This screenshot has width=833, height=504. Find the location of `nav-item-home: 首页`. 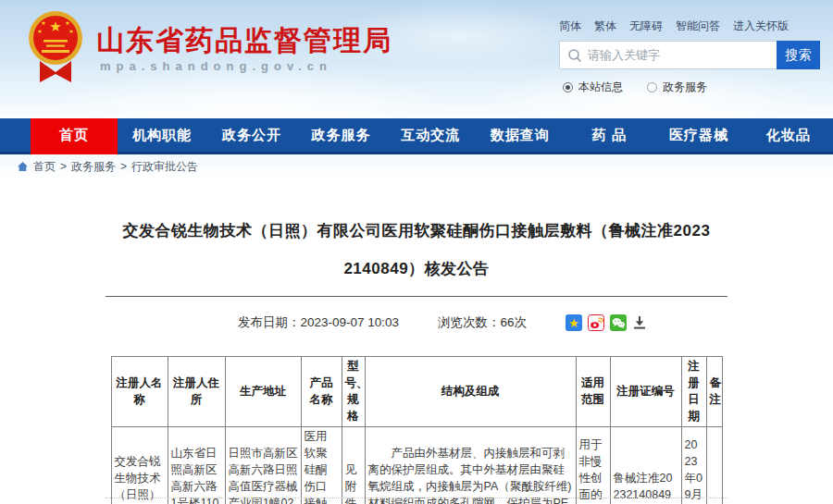

nav-item-home: 首页 is located at coordinates (74, 135).